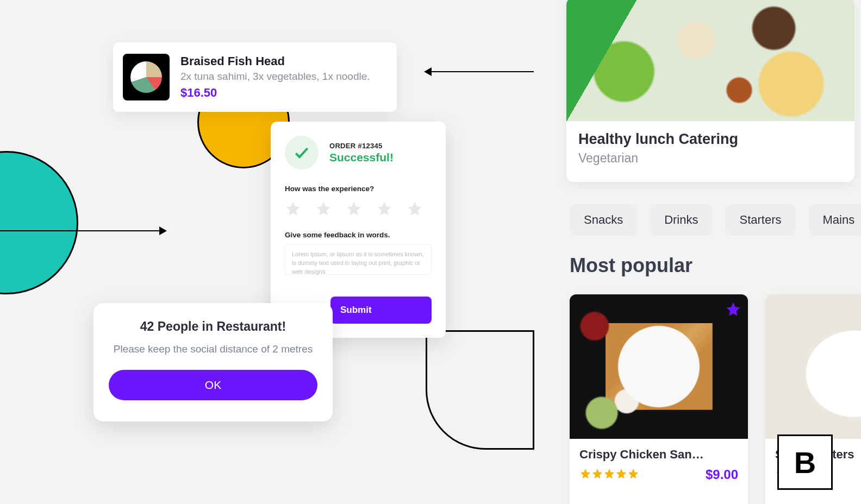 The height and width of the screenshot is (504, 861). What do you see at coordinates (609, 475) in the screenshot?
I see `product-rating` at bounding box center [609, 475].